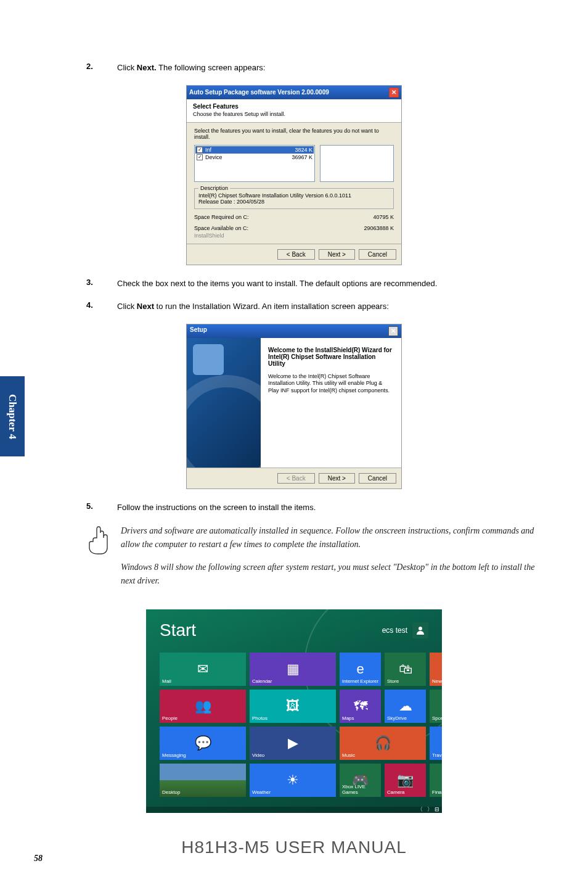  What do you see at coordinates (166, 681) in the screenshot?
I see `tile-label: Mail` at bounding box center [166, 681].